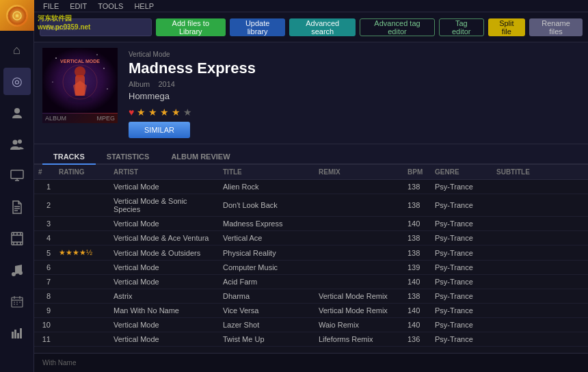  I want to click on star-1: ★, so click(141, 112).